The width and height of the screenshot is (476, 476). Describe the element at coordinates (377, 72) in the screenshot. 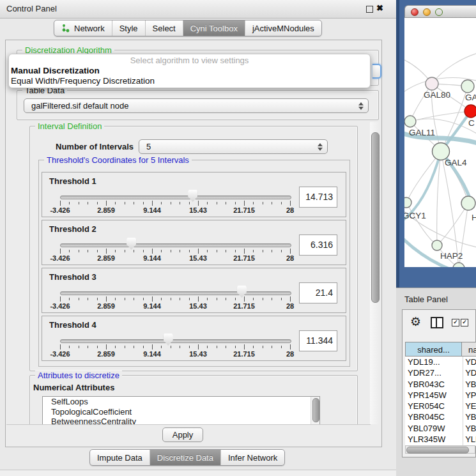

I see `algorithm-combobox` at that location.